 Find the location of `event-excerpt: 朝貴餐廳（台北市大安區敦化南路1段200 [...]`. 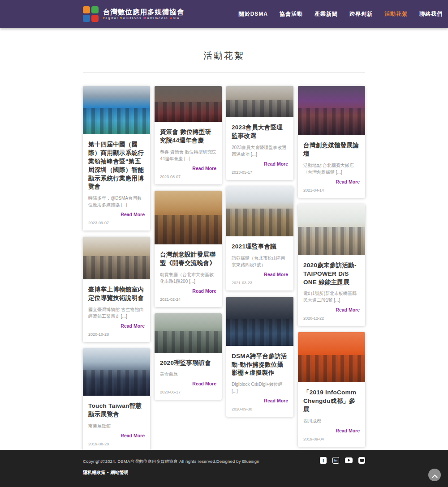

event-excerpt: 朝貴餐廳（台北市大安區敦化南路1段200 [...] is located at coordinates (188, 278).